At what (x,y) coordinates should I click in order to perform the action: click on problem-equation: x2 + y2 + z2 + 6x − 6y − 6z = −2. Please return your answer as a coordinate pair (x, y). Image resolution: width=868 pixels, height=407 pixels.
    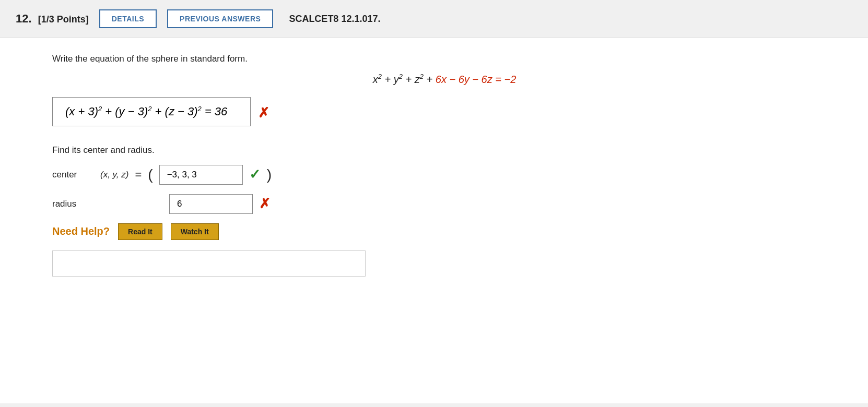
    Looking at the image, I should click on (444, 79).